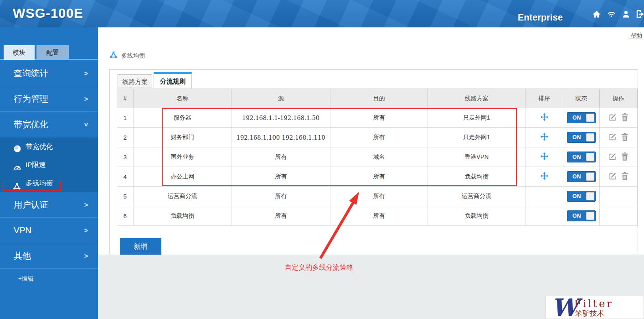  Describe the element at coordinates (281, 118) in the screenshot. I see `cell-source: 192.168.1.1-192.168.1.50` at that location.